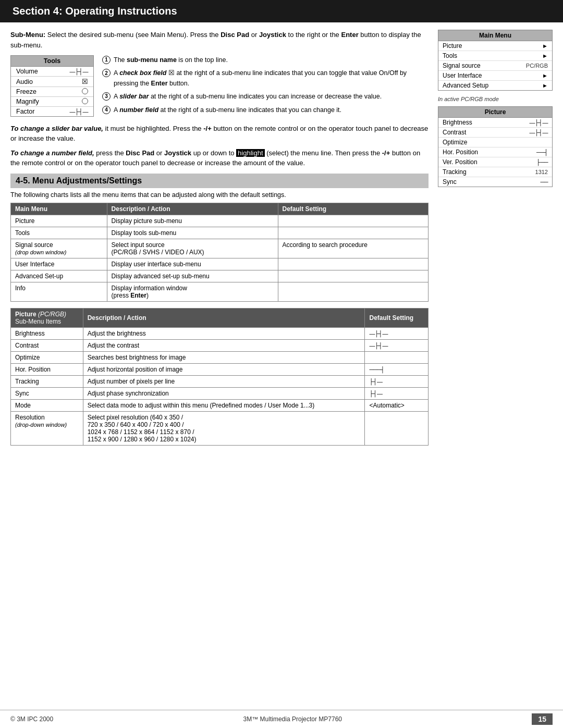 Image resolution: width=563 pixels, height=728 pixels. Describe the element at coordinates (495, 66) in the screenshot. I see `sidebar-row-signal: Signal source PC/RGB` at that location.